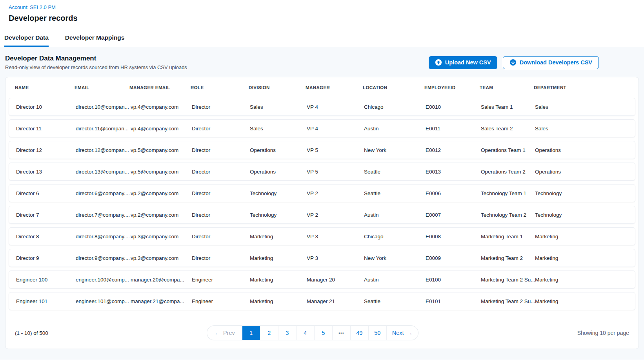 Image resolution: width=644 pixels, height=360 pixels. Describe the element at coordinates (269, 333) in the screenshot. I see `pagination-page-2: 2` at that location.